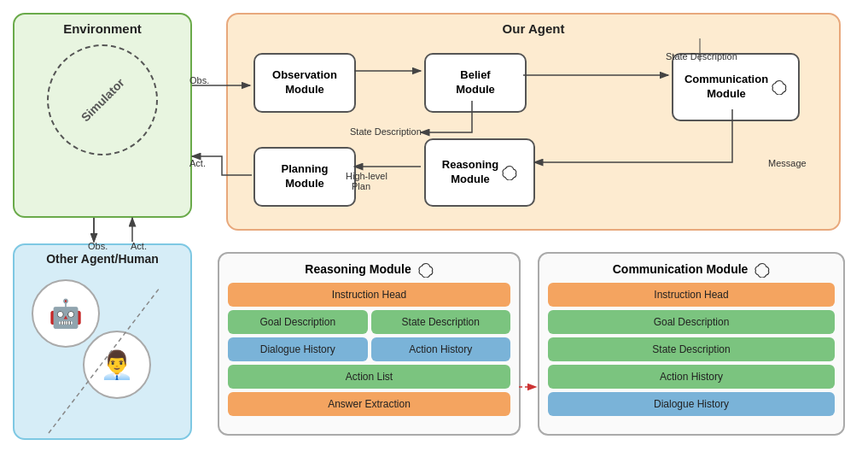 This screenshot has height=457, width=868. Describe the element at coordinates (305, 83) in the screenshot. I see `observation-module-label: ObservationModule` at that location.